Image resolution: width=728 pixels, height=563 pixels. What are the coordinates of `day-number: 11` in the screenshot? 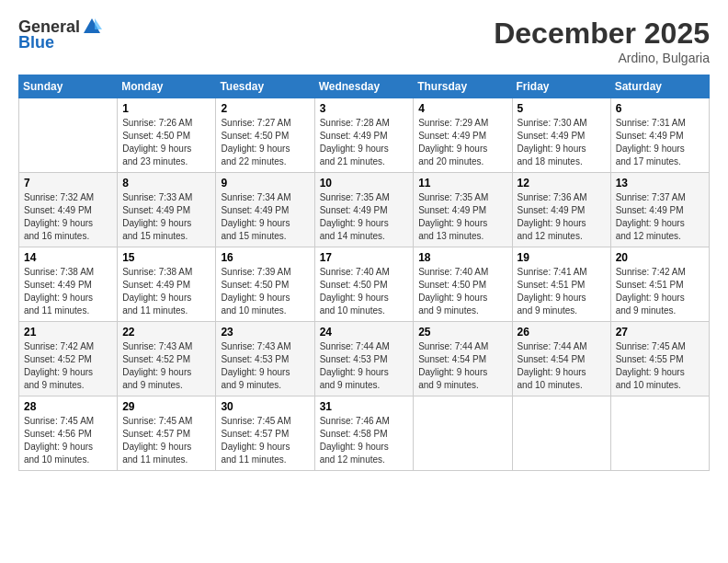 It's located at (462, 183).